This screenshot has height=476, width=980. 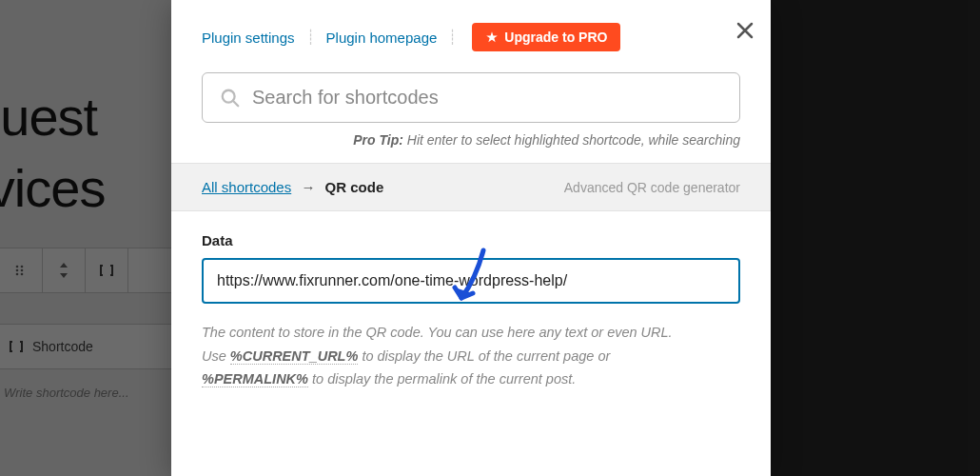 I want to click on current-url-token: %CURRENT_URL%, so click(x=295, y=356).